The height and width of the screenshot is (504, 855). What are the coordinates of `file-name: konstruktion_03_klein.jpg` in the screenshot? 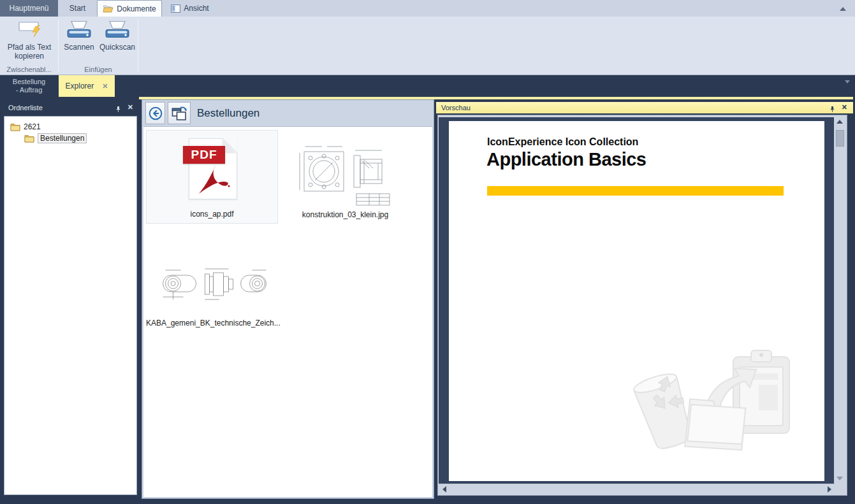 It's located at (346, 215).